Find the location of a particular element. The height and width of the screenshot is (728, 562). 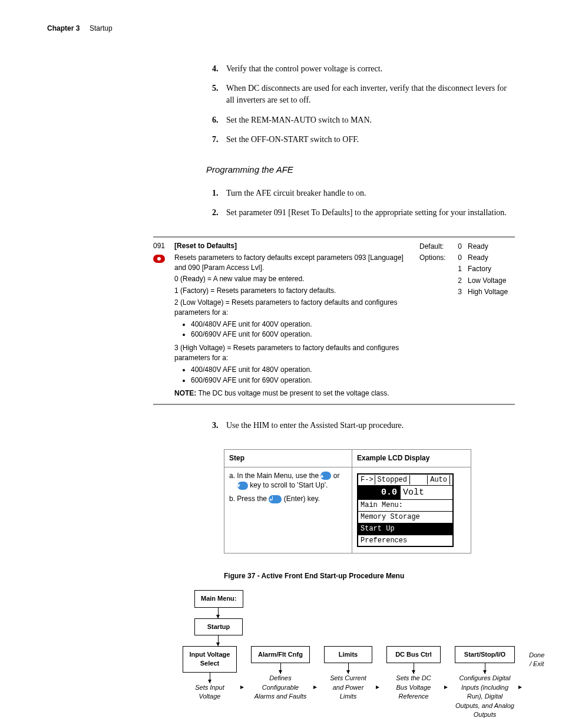

param-line: 1 (Factory) = Resets parameters to facto… is located at coordinates (294, 291).